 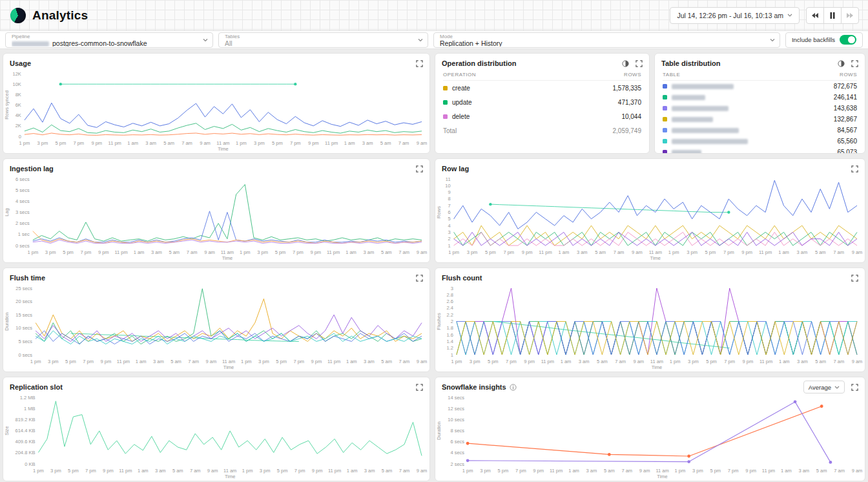 I want to click on usage-chart: 02K4K6K8K10K12KRows synced1 pm3 pm5 pm7 …, so click(x=216, y=111).